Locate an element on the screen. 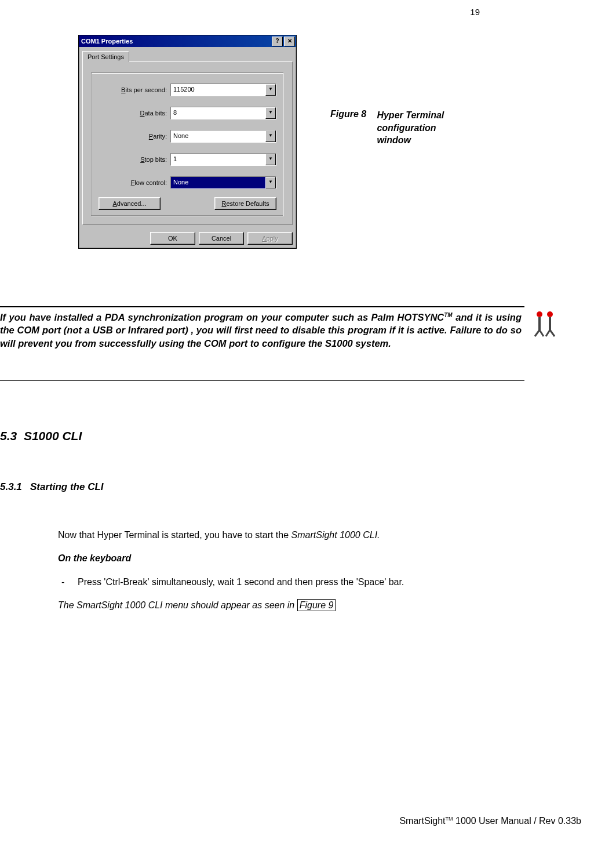 The image size is (616, 853). figure-text: Hyper Terminalconfigurationwindow is located at coordinates (410, 128).